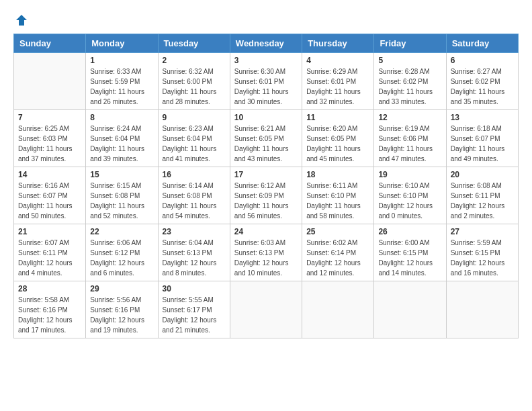 The width and height of the screenshot is (532, 411). I want to click on day-number: 20, so click(482, 175).